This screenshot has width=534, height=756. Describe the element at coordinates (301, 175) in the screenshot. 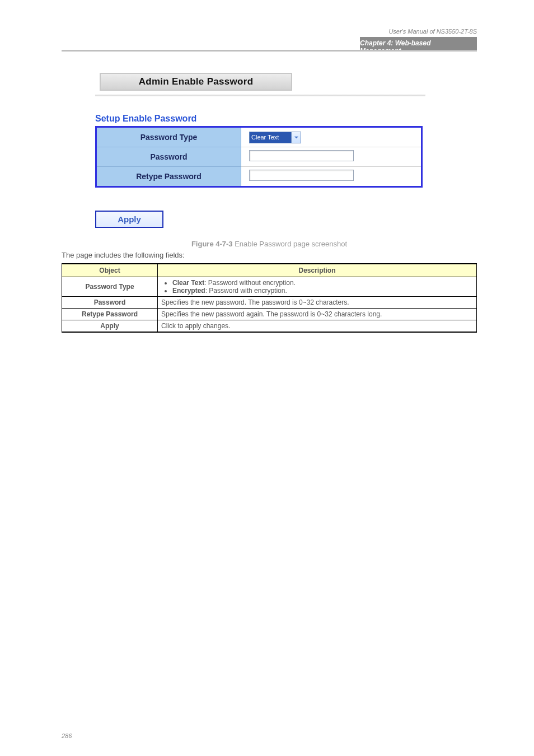

I see `retype-password-input` at that location.